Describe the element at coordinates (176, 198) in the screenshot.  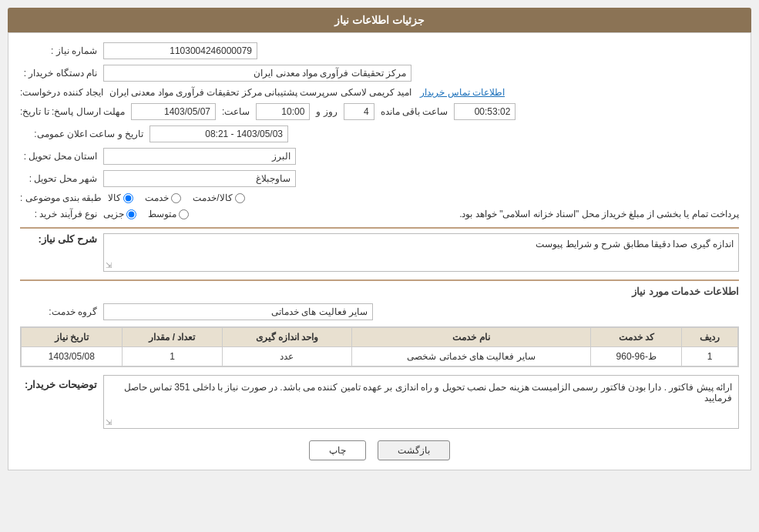
I see `category-radio-group: کالا/خدمت خدمت کالا` at that location.